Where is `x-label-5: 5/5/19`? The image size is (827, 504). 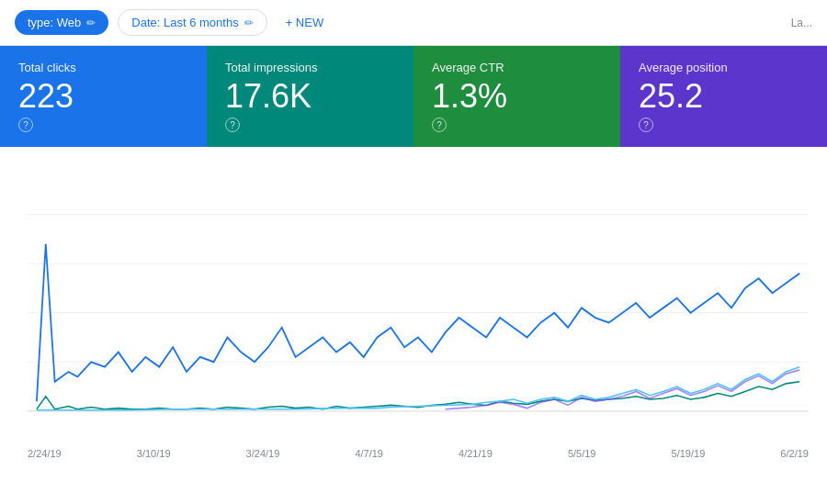 x-label-5: 5/5/19 is located at coordinates (583, 454).